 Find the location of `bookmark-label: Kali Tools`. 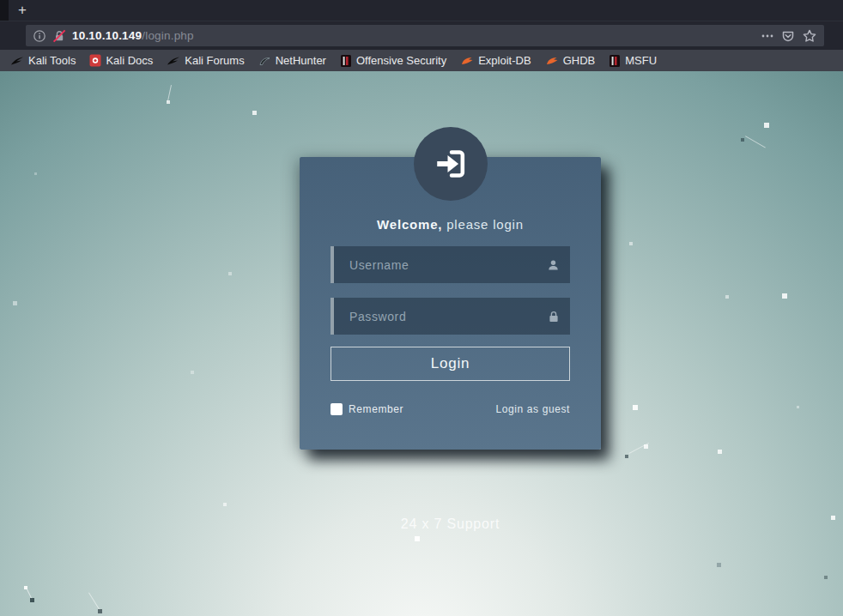

bookmark-label: Kali Tools is located at coordinates (52, 60).